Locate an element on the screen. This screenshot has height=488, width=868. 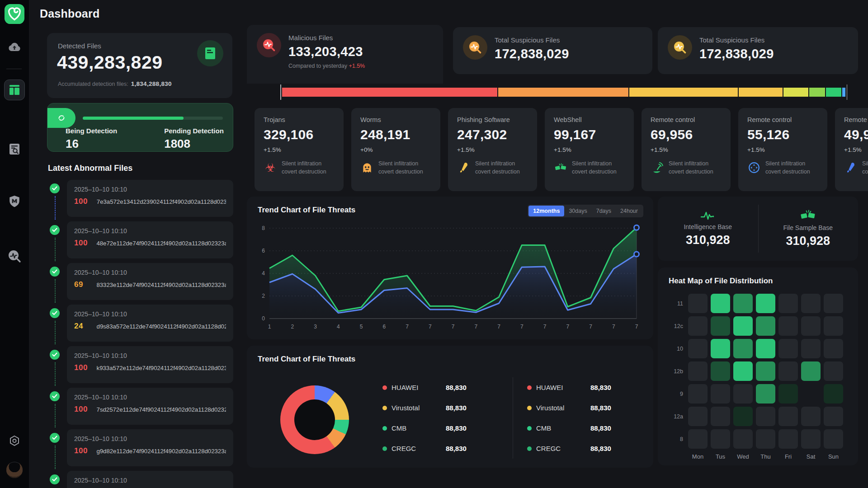
threat-name: Remote control is located at coordinates (856, 120).